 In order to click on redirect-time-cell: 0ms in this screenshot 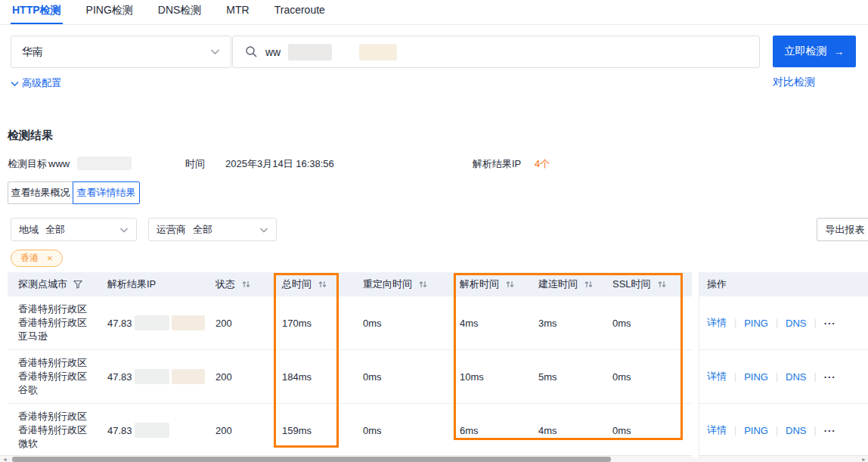, I will do `click(411, 377)`.